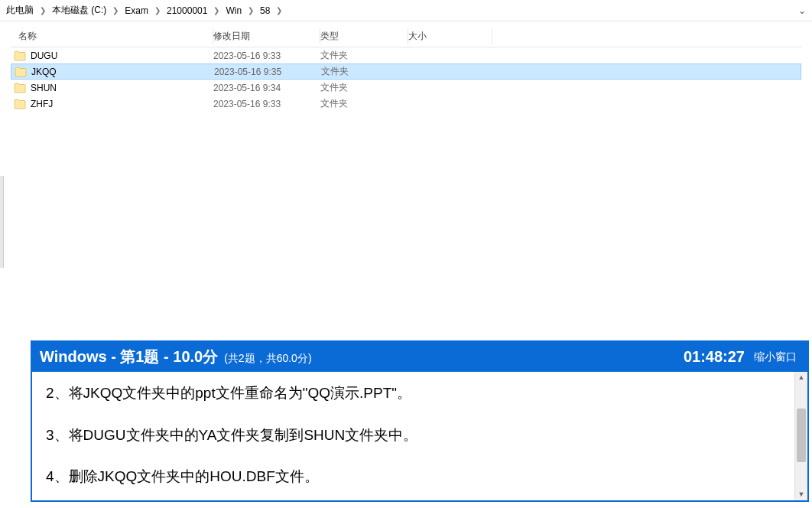 The width and height of the screenshot is (812, 508). What do you see at coordinates (187, 11) in the screenshot?
I see `breadcrumb-label: 21000001` at bounding box center [187, 11].